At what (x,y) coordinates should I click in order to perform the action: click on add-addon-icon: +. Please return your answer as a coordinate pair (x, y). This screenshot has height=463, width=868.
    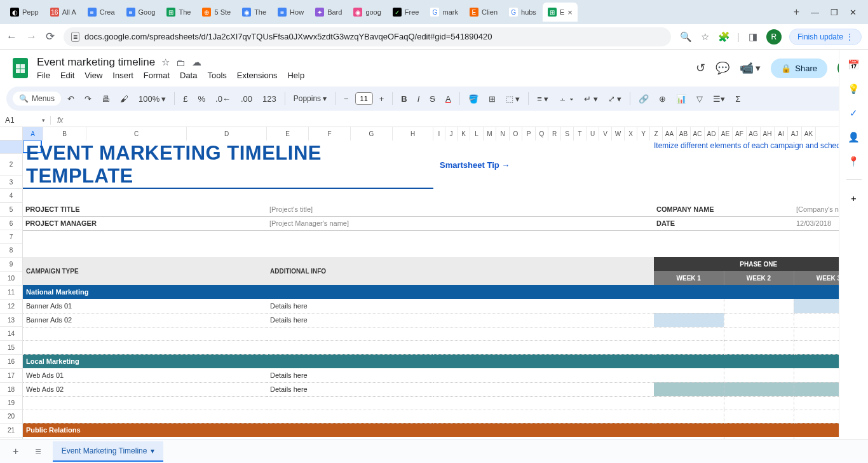
    Looking at the image, I should click on (854, 198).